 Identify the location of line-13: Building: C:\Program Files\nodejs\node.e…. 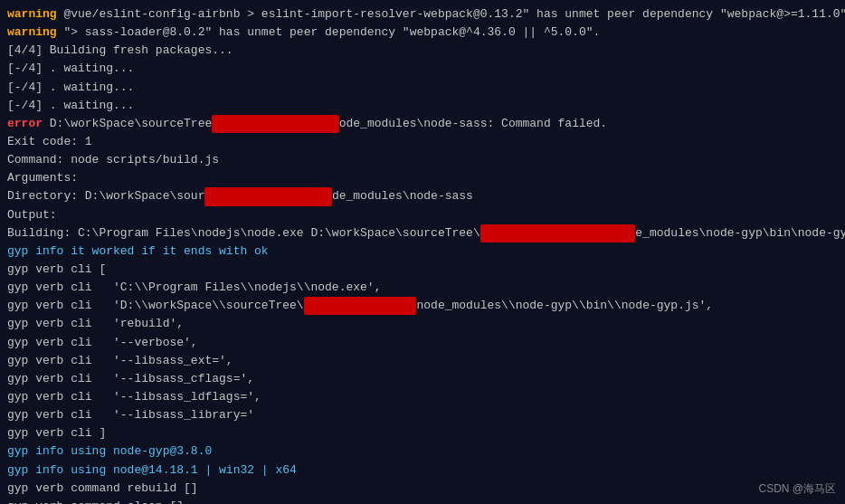
(422, 233).